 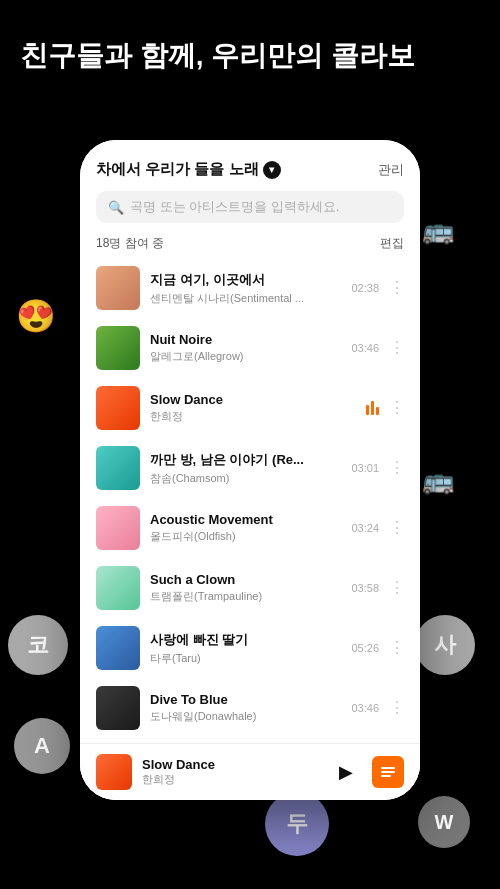 I want to click on participant-row: 18명 참여 중 편집, so click(x=250, y=244).